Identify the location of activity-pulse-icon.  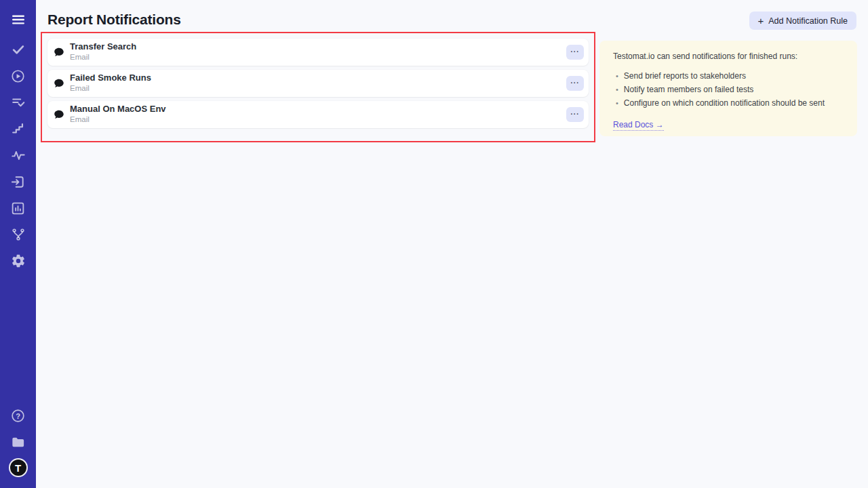
(18, 155).